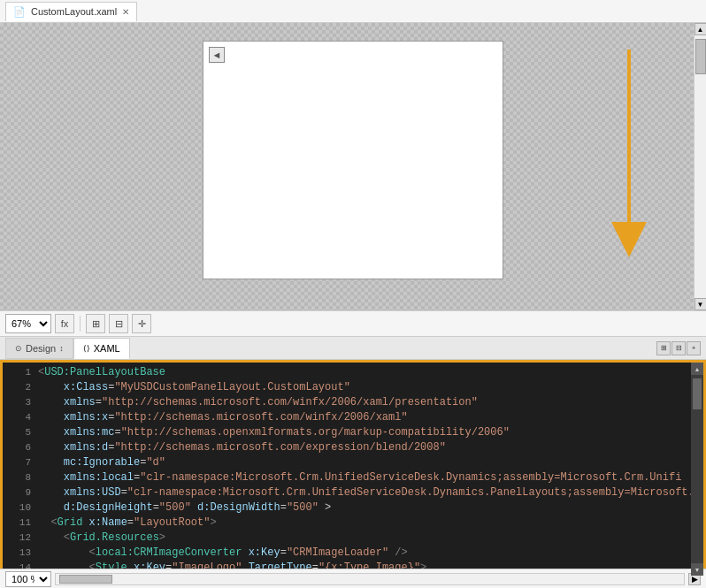  I want to click on tab-filename: CustomLayout.xaml, so click(74, 11).